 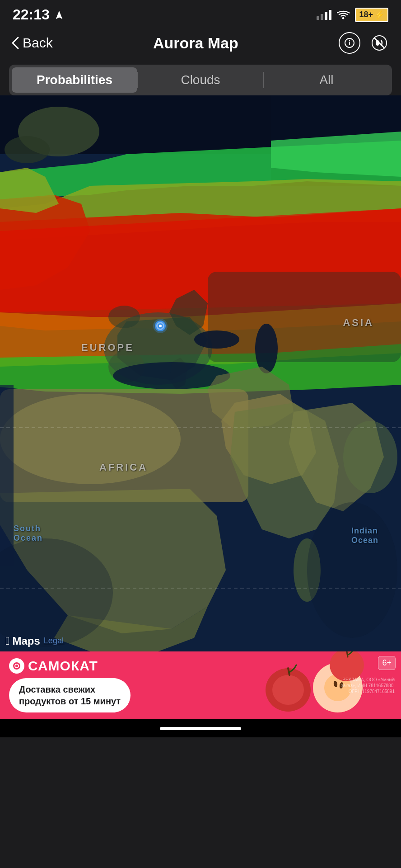 I want to click on page-title: Aurora Map, so click(x=196, y=43).